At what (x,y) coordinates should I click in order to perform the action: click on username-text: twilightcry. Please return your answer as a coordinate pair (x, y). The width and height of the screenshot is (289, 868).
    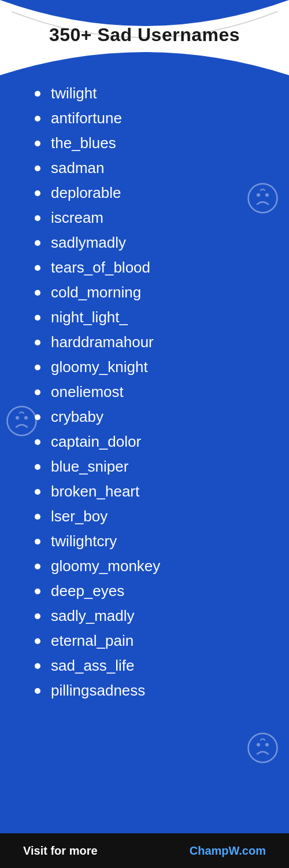
    Looking at the image, I should click on (84, 542).